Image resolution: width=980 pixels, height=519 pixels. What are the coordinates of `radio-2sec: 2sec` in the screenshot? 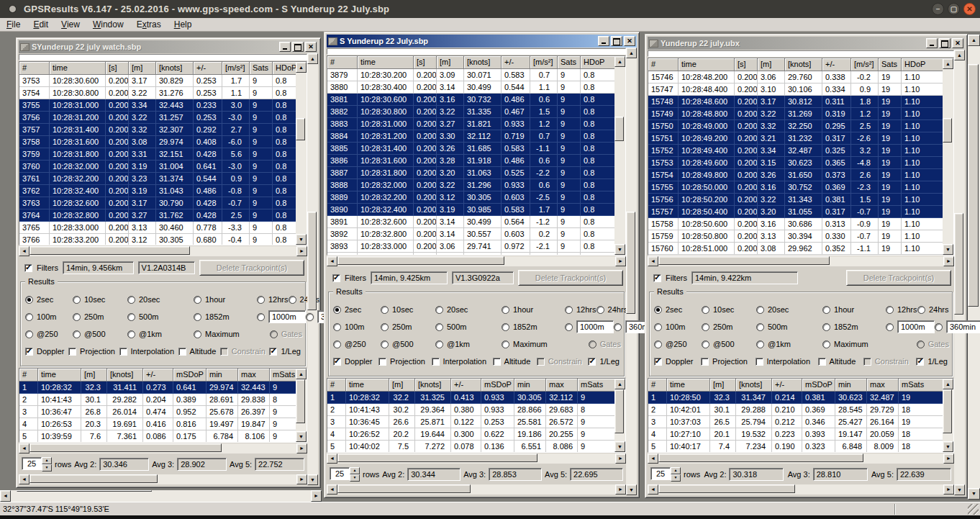 It's located at (357, 310).